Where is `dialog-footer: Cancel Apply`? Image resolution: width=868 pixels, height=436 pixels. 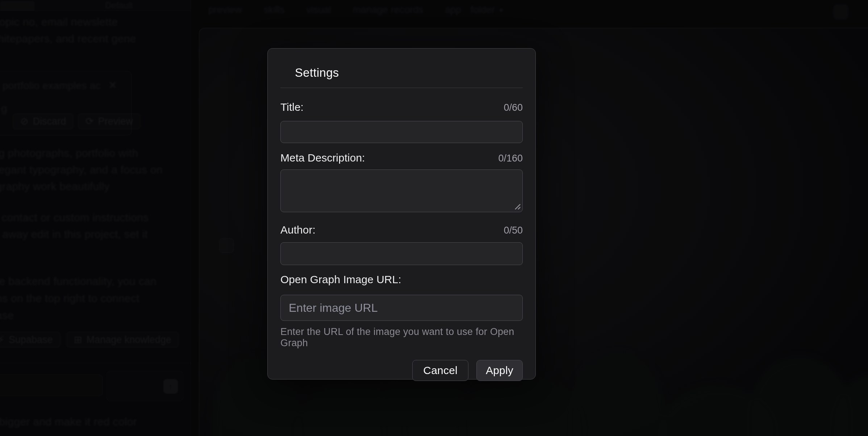
dialog-footer: Cancel Apply is located at coordinates (401, 370).